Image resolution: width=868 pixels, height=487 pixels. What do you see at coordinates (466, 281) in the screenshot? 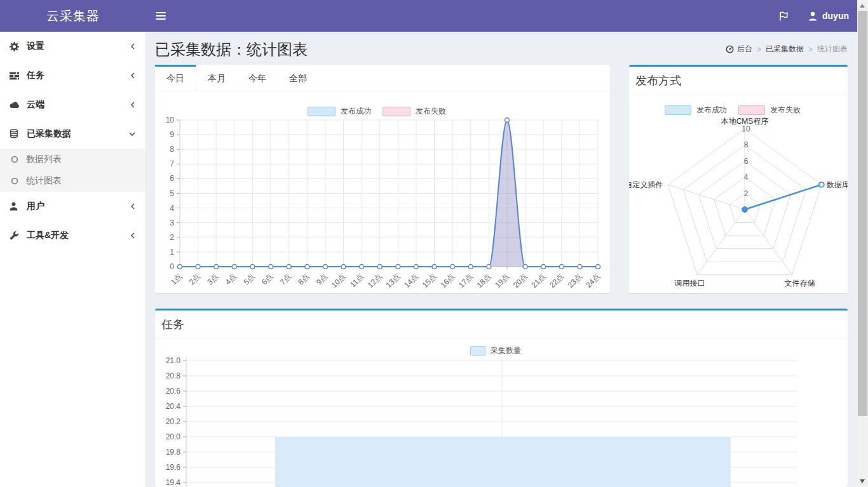
I see `svg-text: 17点` at bounding box center [466, 281].